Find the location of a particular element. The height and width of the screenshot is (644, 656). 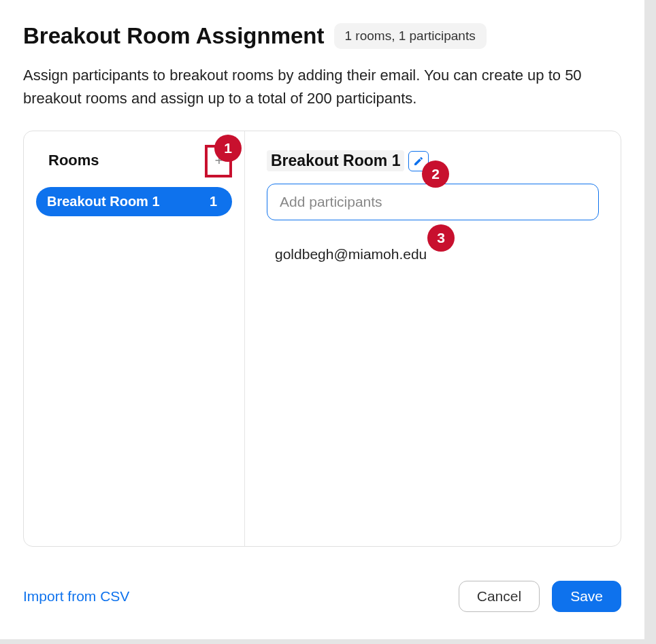

callout-marker-1: 1 is located at coordinates (228, 148).